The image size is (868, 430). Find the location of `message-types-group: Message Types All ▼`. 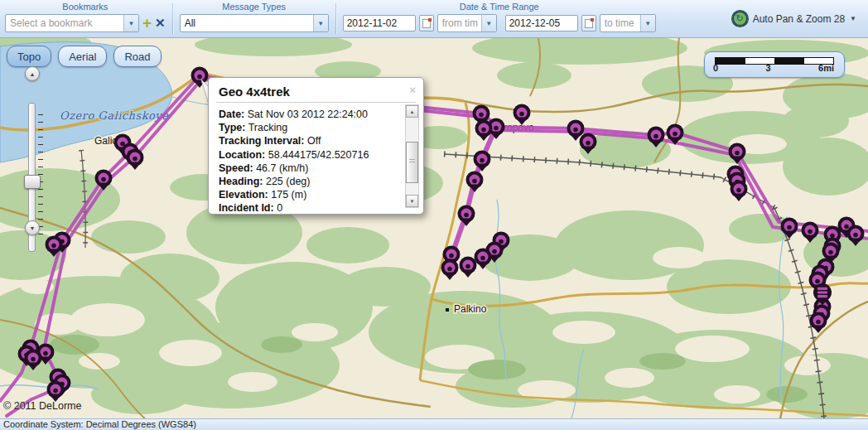

message-types-group: Message Types All ▼ is located at coordinates (254, 18).